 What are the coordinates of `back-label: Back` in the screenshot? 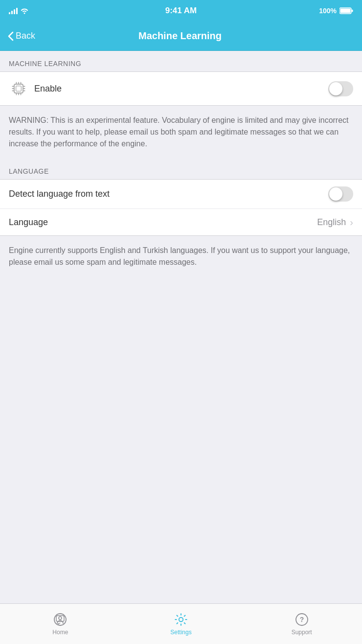 It's located at (25, 36).